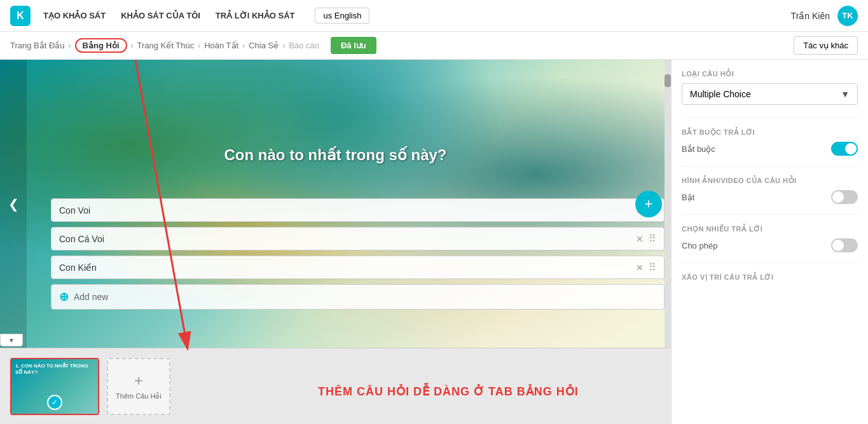 The height and width of the screenshot is (424, 868). Describe the element at coordinates (160, 15) in the screenshot. I see `nav-khao-sat-cua-toi: KHẢO SÁT CỦA TÔI` at that location.